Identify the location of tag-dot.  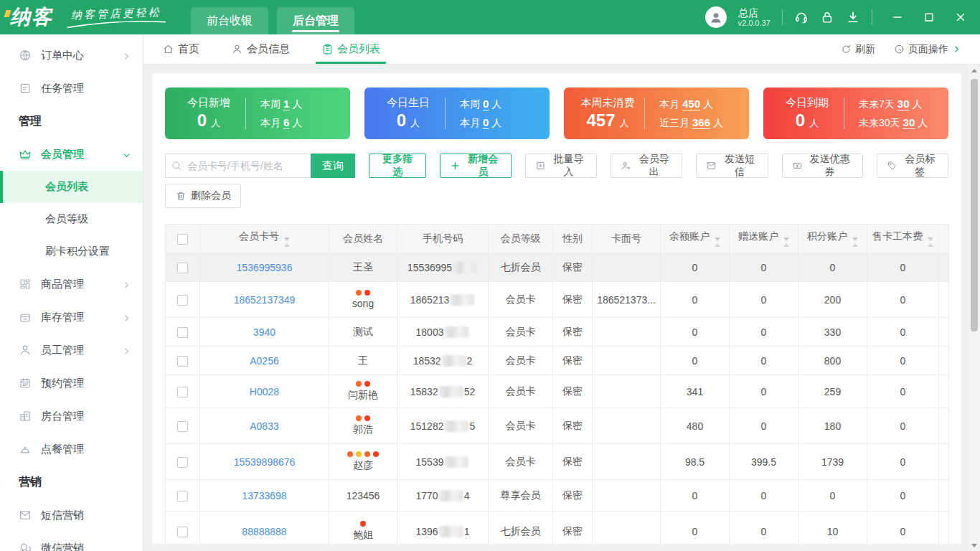
(350, 454).